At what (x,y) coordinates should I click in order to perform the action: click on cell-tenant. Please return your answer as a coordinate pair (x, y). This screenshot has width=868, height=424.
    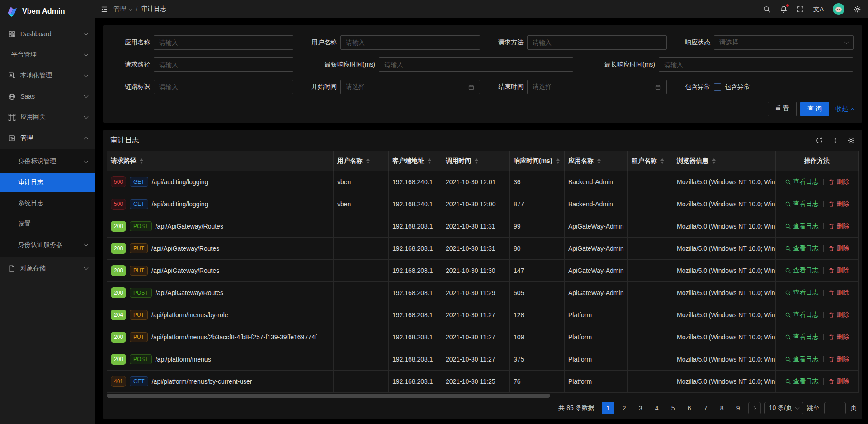
    Looking at the image, I should click on (651, 315).